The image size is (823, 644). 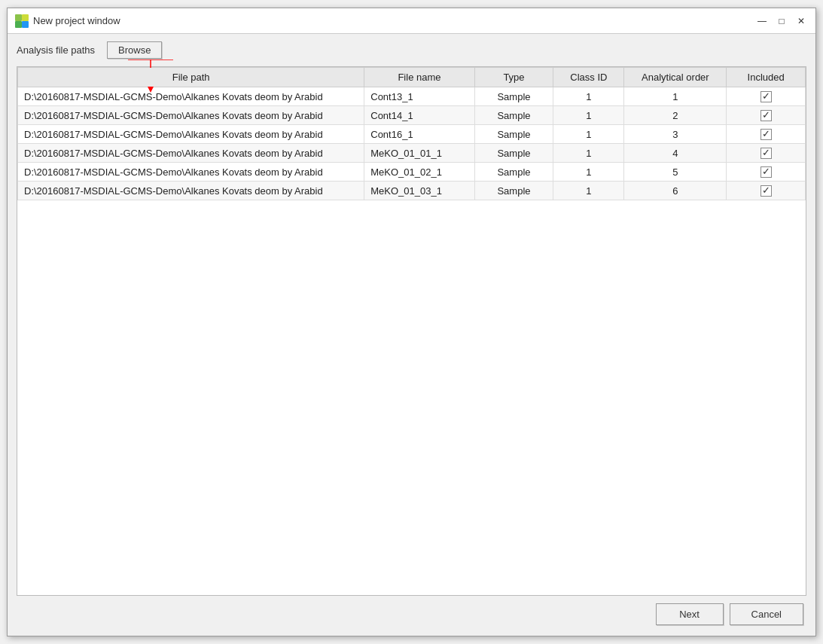 I want to click on browse-button: Browse, so click(x=134, y=50).